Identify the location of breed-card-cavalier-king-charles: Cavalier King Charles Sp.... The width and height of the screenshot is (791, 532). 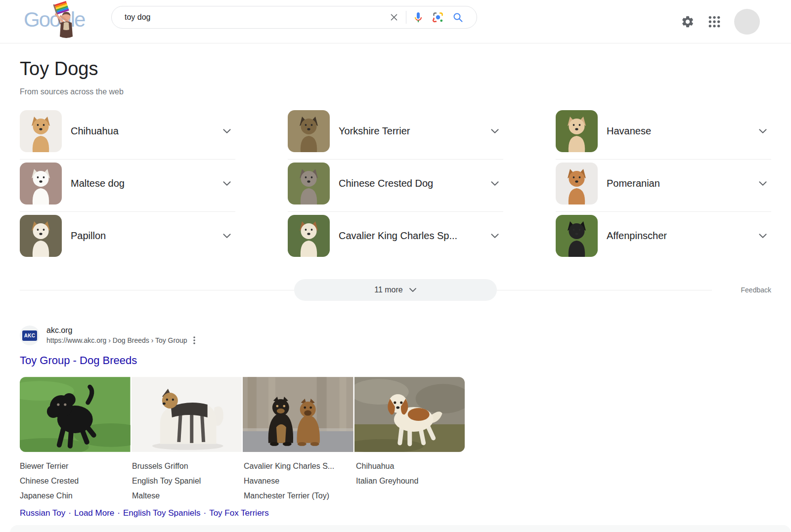
(396, 240).